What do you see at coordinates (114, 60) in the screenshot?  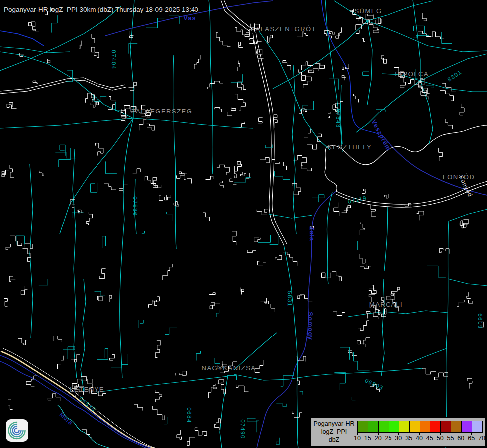 I see `road-number-07404: 07404` at bounding box center [114, 60].